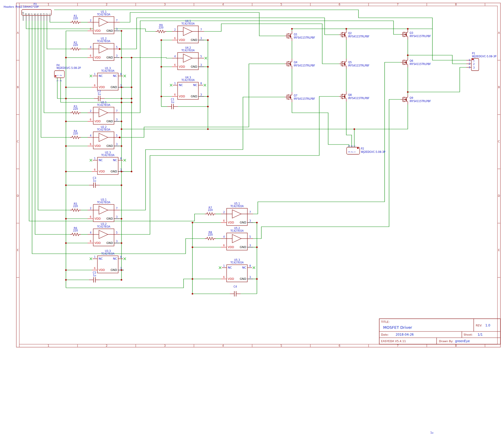 The image size is (504, 438). Describe the element at coordinates (354, 35) in the screenshot. I see `mosfet-Q2: Q2IRFS4115TRLPBF` at that location.